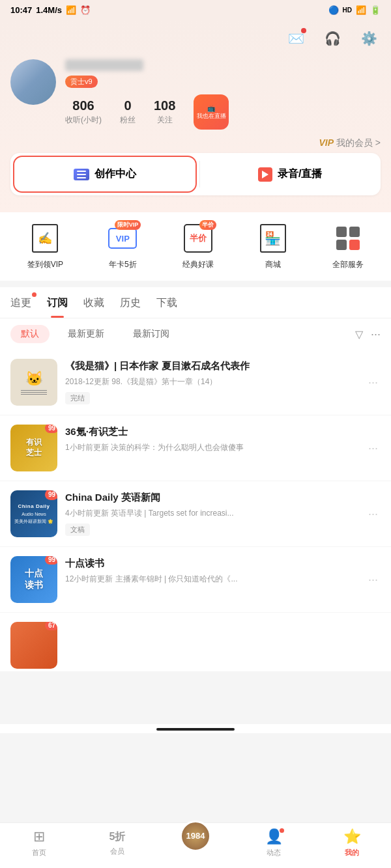 The image size is (391, 868). I want to click on vip-row: VIP 我的会员 >, so click(195, 143).